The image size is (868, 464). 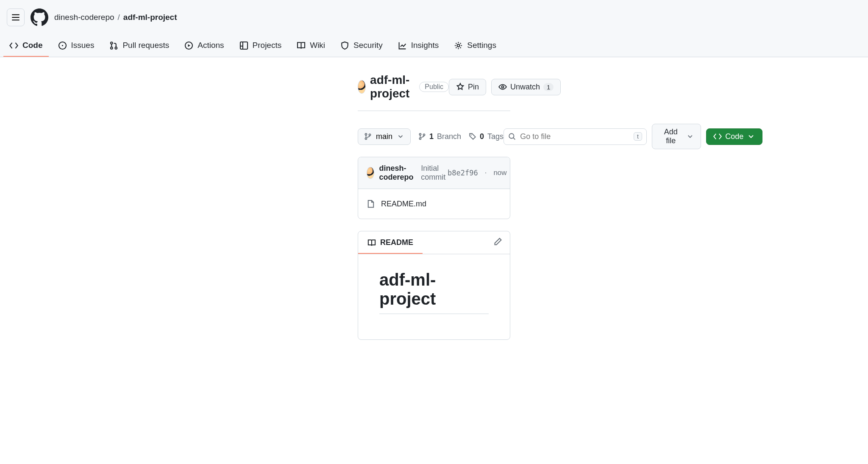 I want to click on tab-settings: Settings, so click(x=475, y=46).